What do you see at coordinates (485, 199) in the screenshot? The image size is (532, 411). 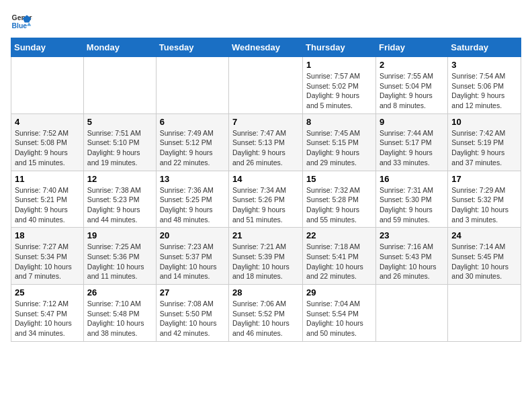 I see `calendar-cell: 17Sunrise: 7:29 AM Sunset: 5:32 PM Dayli…` at bounding box center [485, 199].